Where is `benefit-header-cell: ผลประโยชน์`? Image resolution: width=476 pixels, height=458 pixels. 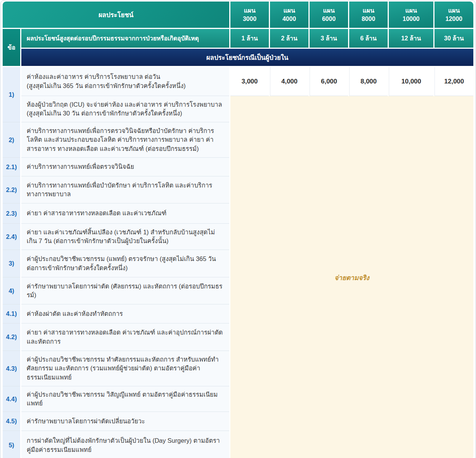
benefit-header-cell: ผลประโยชน์ is located at coordinates (116, 15).